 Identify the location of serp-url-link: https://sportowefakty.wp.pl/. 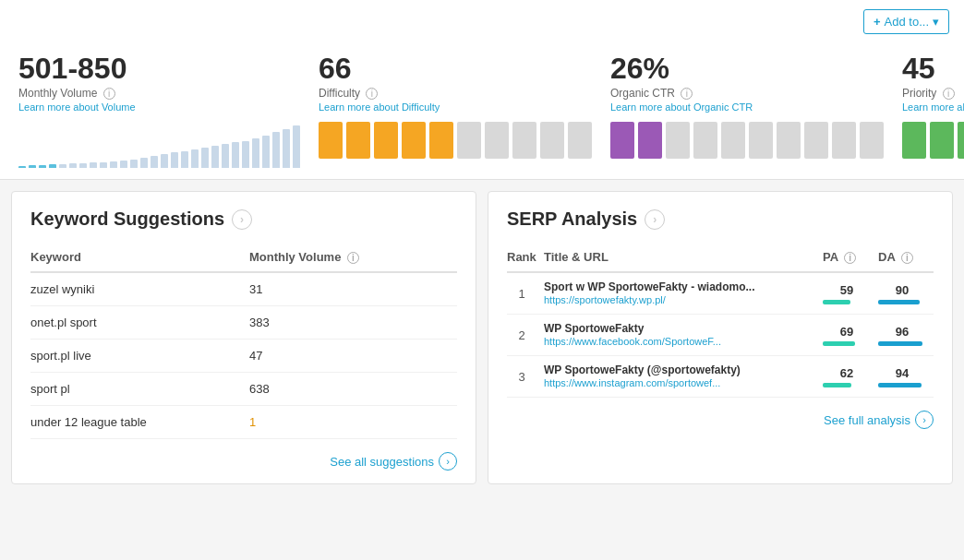
(605, 300).